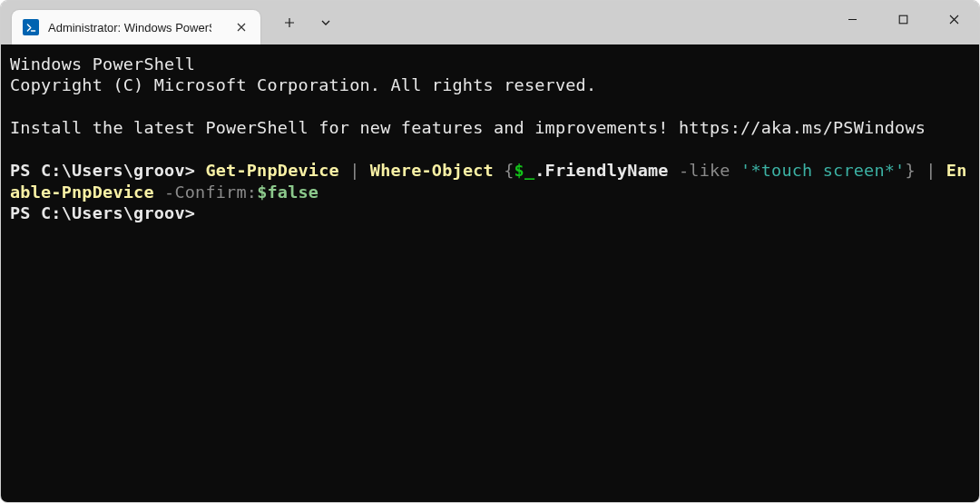 This screenshot has height=503, width=980. What do you see at coordinates (818, 171) in the screenshot?
I see `string: '*touch screen*'` at bounding box center [818, 171].